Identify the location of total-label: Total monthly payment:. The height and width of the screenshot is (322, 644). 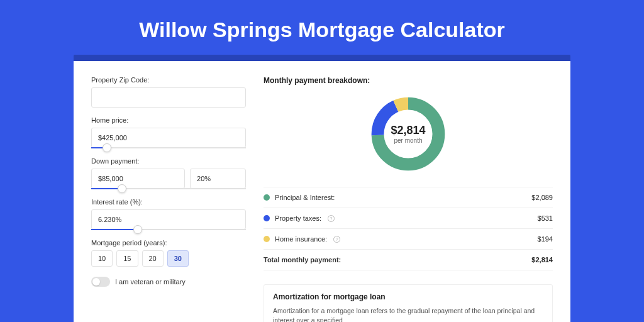
(302, 260).